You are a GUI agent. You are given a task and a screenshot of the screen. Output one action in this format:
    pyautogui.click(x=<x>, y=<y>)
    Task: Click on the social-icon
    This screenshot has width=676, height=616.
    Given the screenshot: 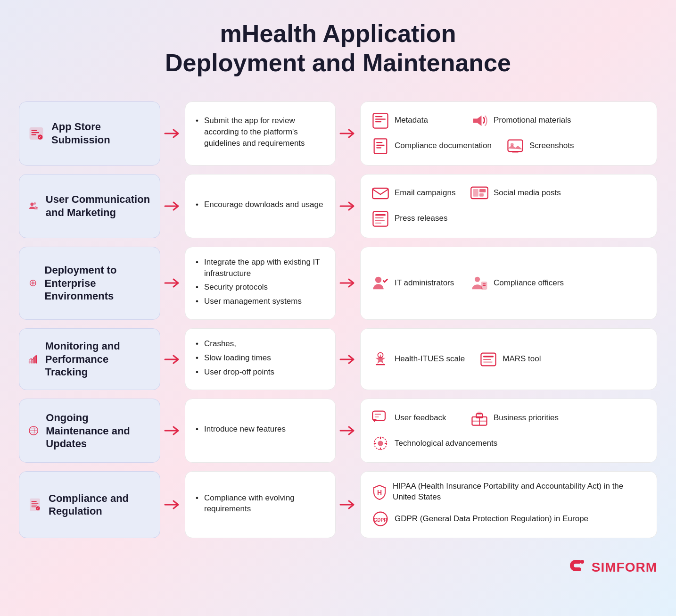 What is the action you would take?
    pyautogui.click(x=479, y=193)
    